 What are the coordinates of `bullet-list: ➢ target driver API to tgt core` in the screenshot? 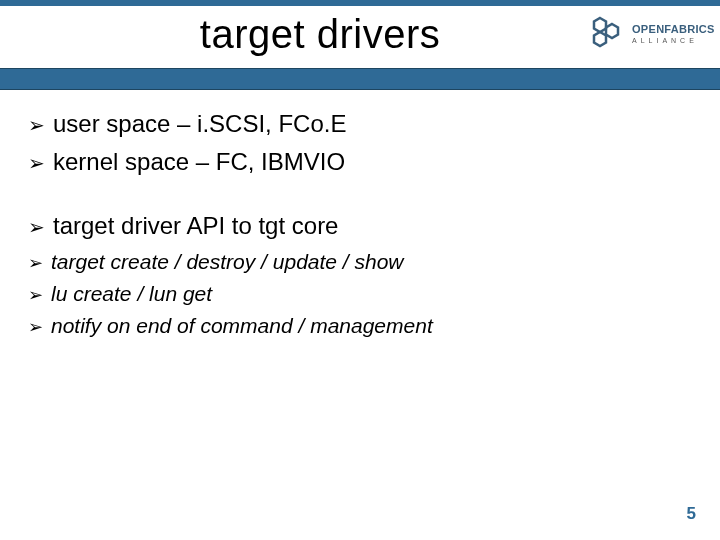 It's located at (360, 227).